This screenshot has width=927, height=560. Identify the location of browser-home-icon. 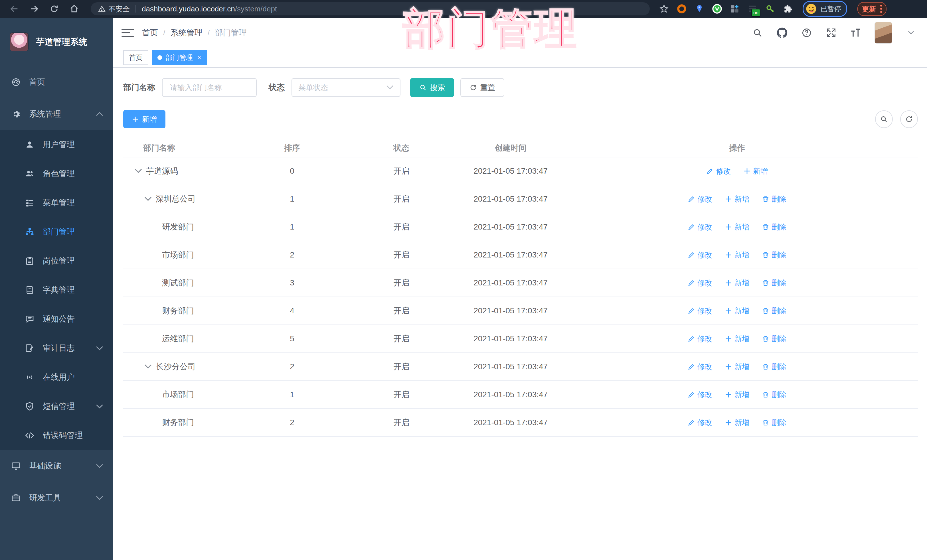
(74, 9).